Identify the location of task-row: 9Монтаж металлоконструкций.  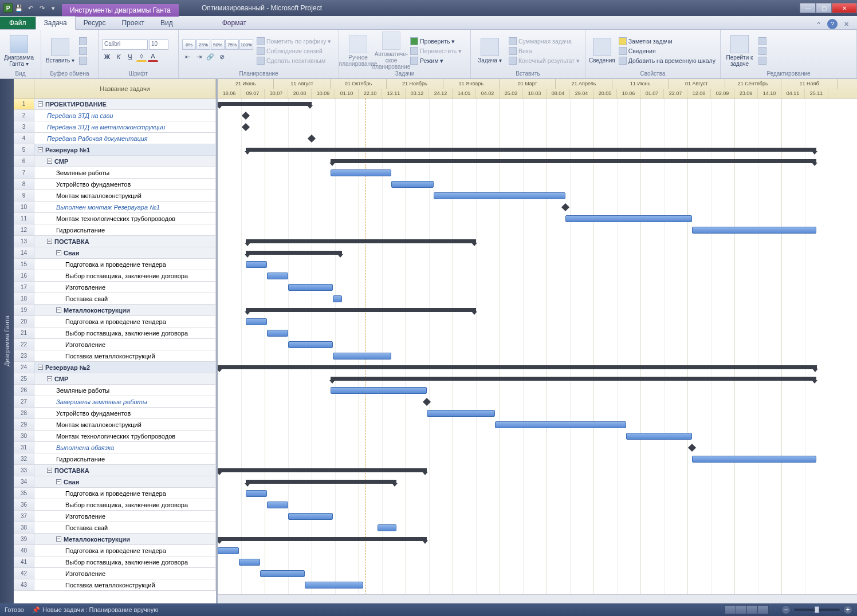
(115, 196).